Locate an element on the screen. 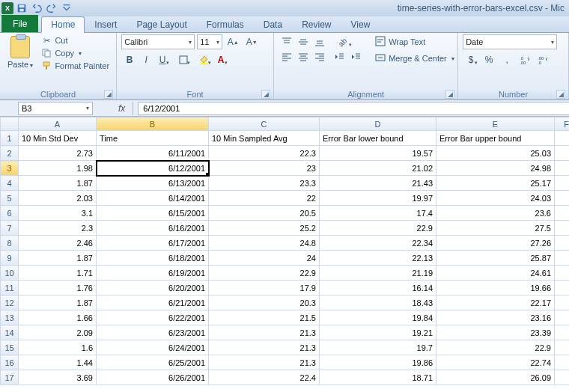  cell: 24.98 is located at coordinates (496, 168).